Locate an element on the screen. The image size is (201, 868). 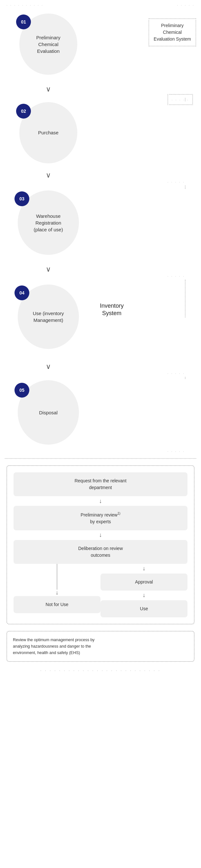
footnote-text: Review the optimum management process by… is located at coordinates (54, 646).